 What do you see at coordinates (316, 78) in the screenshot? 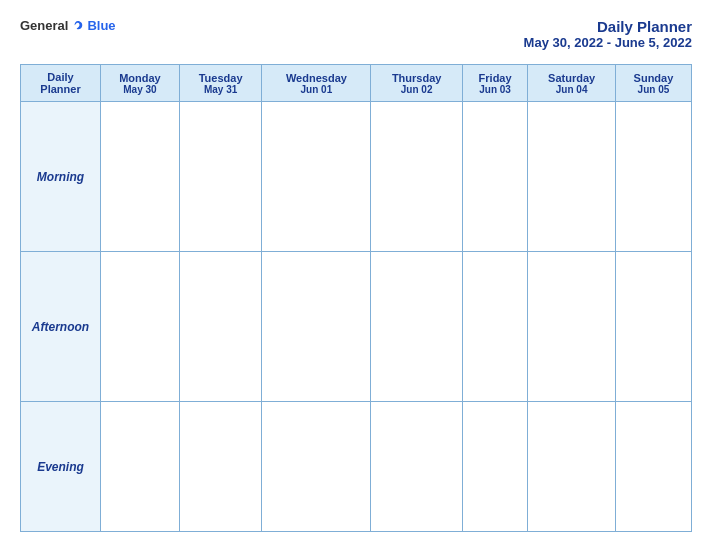
I see `col-wed-name: Wednesday` at bounding box center [316, 78].